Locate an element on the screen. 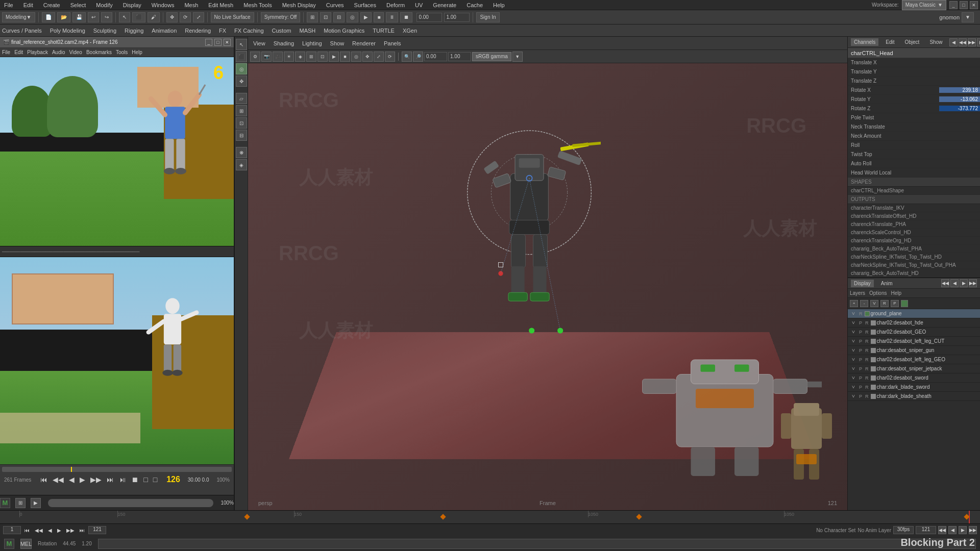 The image size is (980, 551). anim-tab: Anim is located at coordinates (887, 284).